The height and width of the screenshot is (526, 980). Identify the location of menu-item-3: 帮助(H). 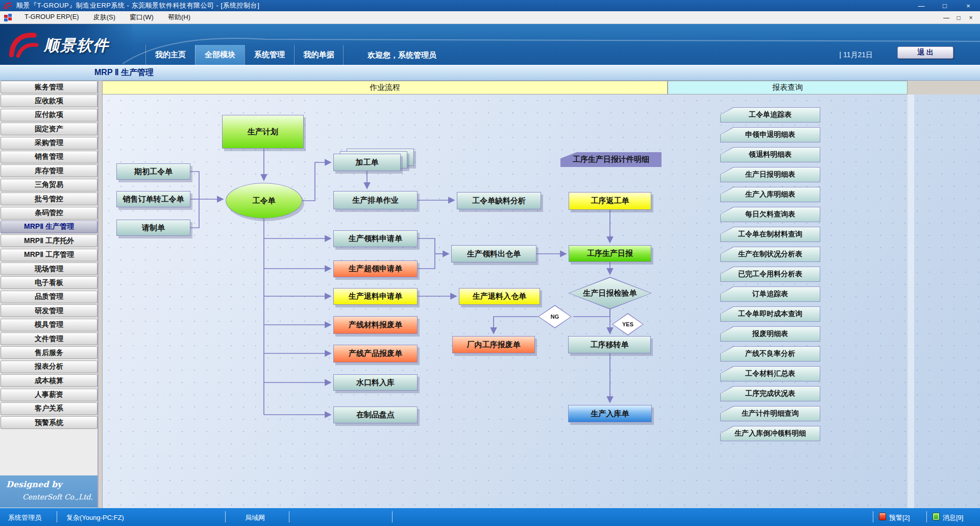
(179, 17).